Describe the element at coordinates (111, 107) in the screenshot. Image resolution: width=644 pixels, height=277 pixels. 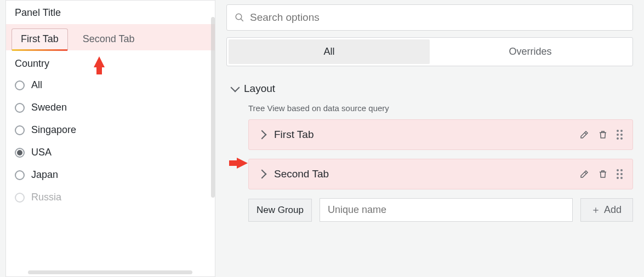
I see `radio-option-sweden: Sweden` at that location.